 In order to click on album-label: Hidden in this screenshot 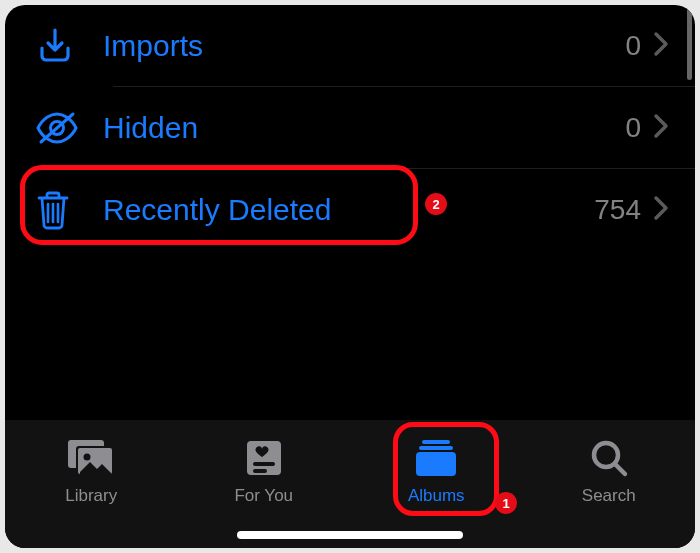, I will do `click(364, 128)`.